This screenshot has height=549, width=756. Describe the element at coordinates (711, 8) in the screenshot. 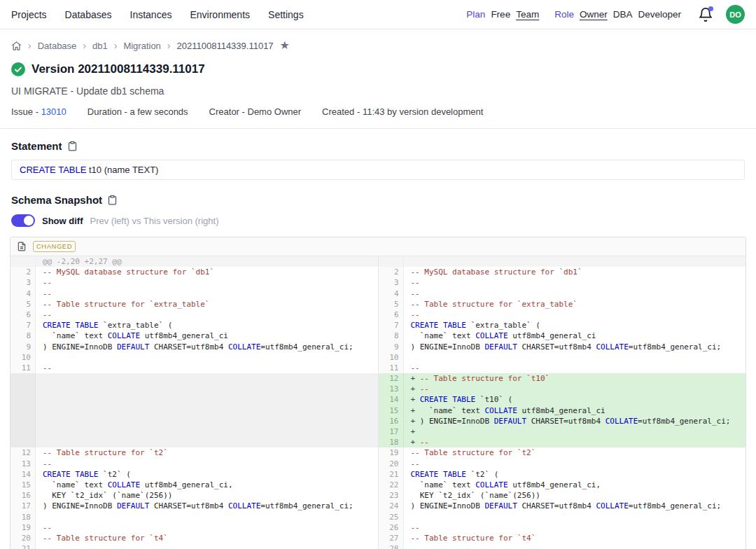

I see `notification-dot` at that location.